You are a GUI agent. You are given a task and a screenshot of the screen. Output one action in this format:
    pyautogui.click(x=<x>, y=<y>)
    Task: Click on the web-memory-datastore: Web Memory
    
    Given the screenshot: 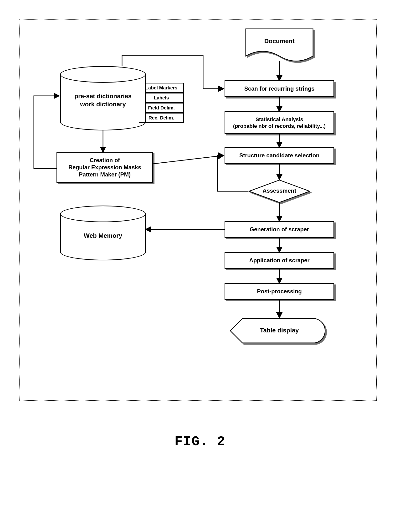 What is the action you would take?
    pyautogui.click(x=103, y=233)
    